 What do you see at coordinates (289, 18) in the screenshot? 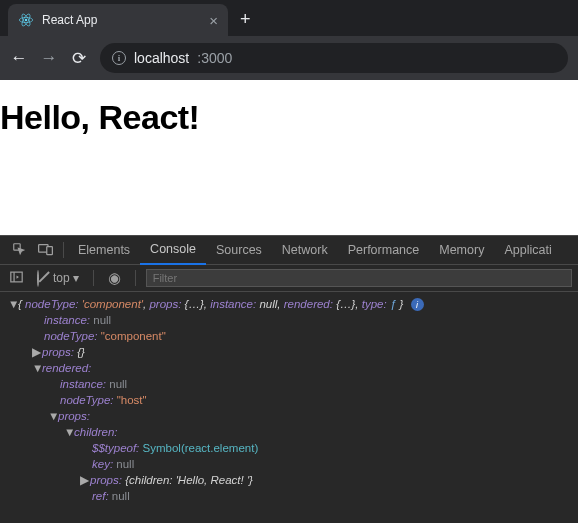
I see `browser-tab-bar: React App × +` at bounding box center [289, 18].